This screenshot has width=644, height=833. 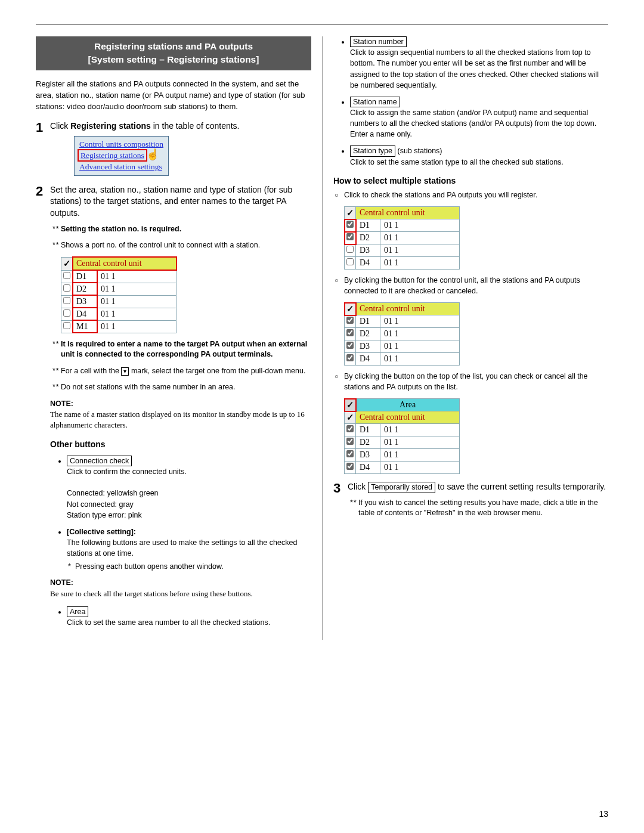 What do you see at coordinates (186, 388) in the screenshot?
I see `step2-sub5: Do not set stations with the same number…` at bounding box center [186, 388].